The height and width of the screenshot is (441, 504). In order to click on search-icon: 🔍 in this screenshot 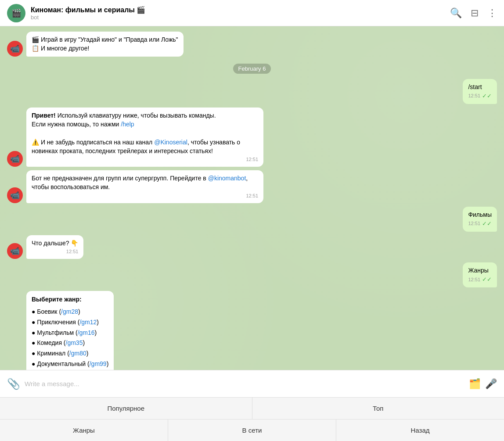, I will do `click(456, 13)`.